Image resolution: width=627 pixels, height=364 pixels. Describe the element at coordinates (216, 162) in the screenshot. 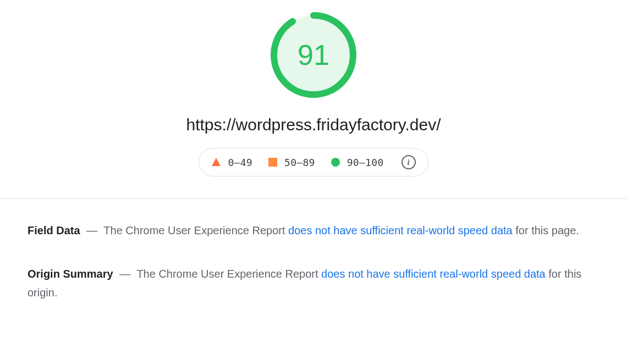

I see `triangle-icon` at that location.